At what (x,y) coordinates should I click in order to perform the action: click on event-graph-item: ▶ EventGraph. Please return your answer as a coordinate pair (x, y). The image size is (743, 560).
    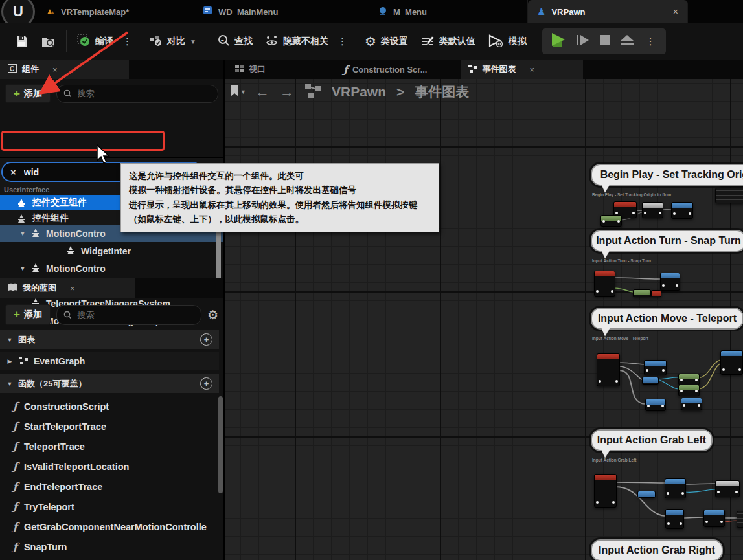
    Looking at the image, I should click on (109, 361).